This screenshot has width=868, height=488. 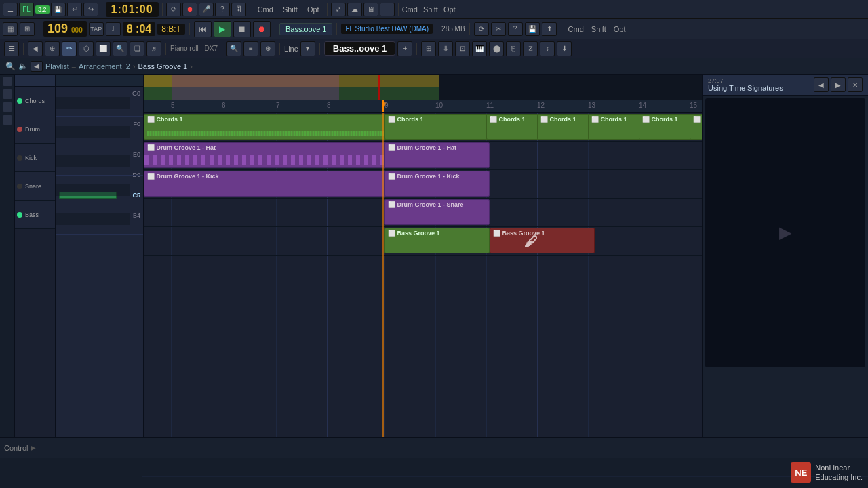 What do you see at coordinates (434, 9) in the screenshot?
I see `top-toolbar: ☰ FL 3.2 💾 ↩ ↪ 1:01:00 ⟳ ⏺ 🎤 ? 🎛 Cmd Shi…` at bounding box center [434, 9].